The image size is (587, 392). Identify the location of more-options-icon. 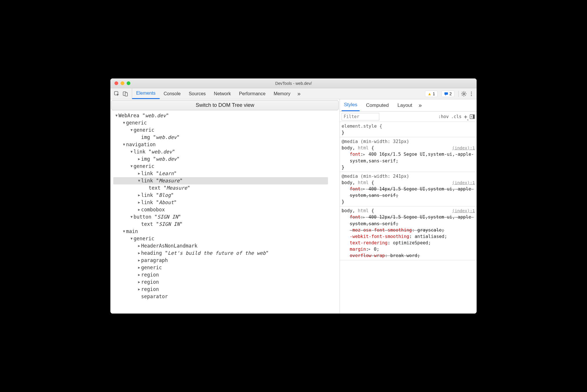
(471, 94).